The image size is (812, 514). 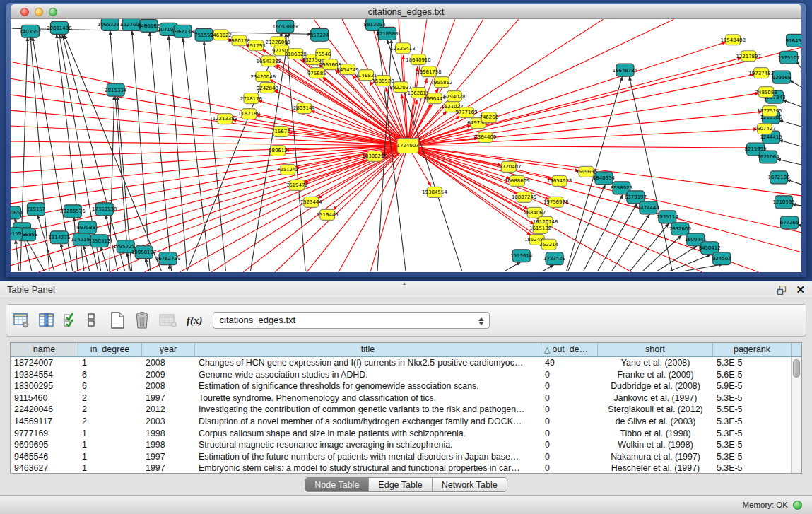 I want to click on table-cell-pagerank: 5.6E-5, so click(x=752, y=375).